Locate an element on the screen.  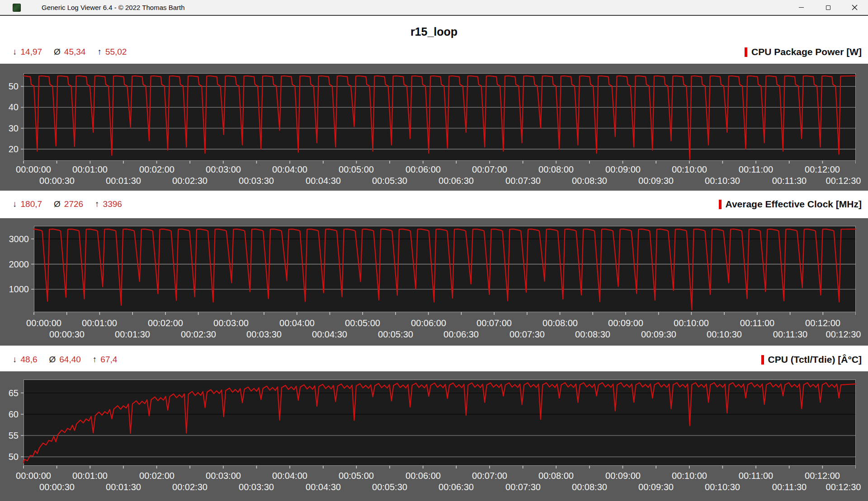
window-title: Generic Log Viewer 6.4 - © 2022 Thomas B… is located at coordinates (113, 7).